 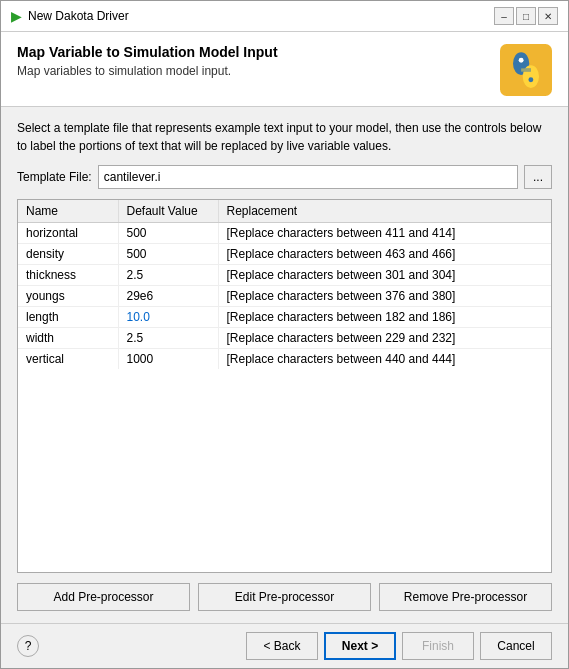 What do you see at coordinates (284, 70) in the screenshot?
I see `page-header: Map Variable to Simulation Model Input M…` at bounding box center [284, 70].